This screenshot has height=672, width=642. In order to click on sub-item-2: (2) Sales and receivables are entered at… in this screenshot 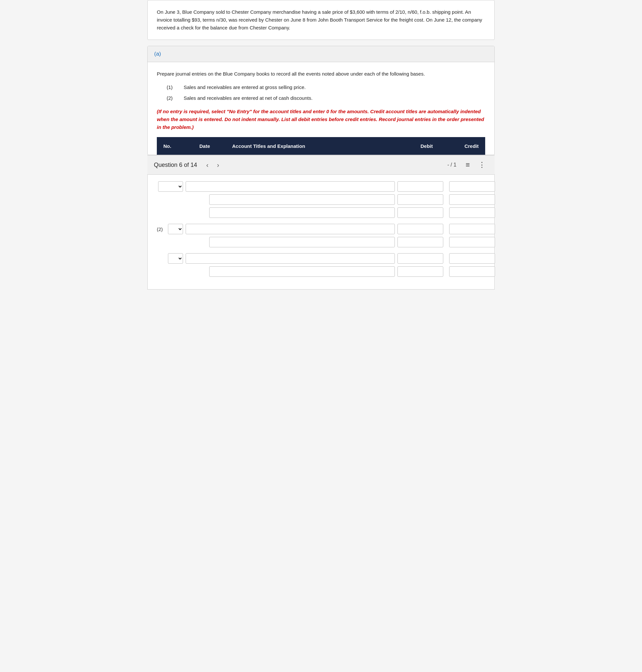, I will do `click(326, 98)`.